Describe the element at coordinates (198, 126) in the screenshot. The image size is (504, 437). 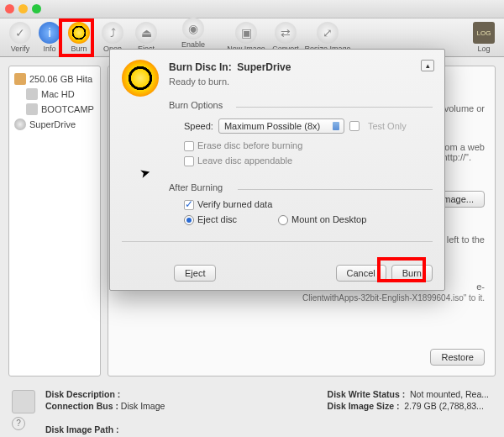
I see `speed-label: Speed:` at that location.